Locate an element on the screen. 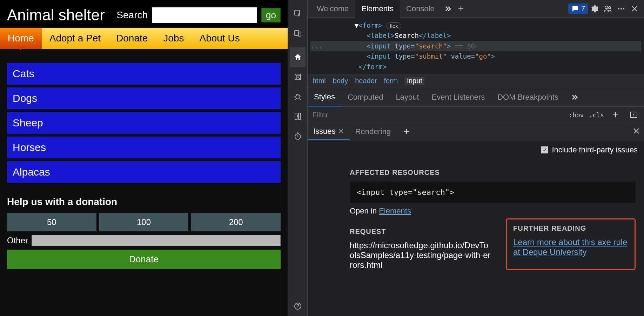 This screenshot has height=316, width=644. device-emulation-icon is located at coordinates (298, 33).